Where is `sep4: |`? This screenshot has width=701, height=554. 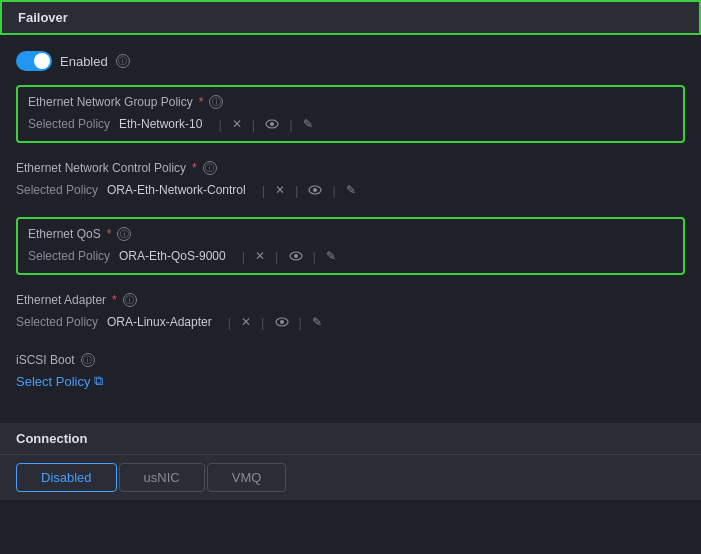 sep4: | is located at coordinates (264, 190).